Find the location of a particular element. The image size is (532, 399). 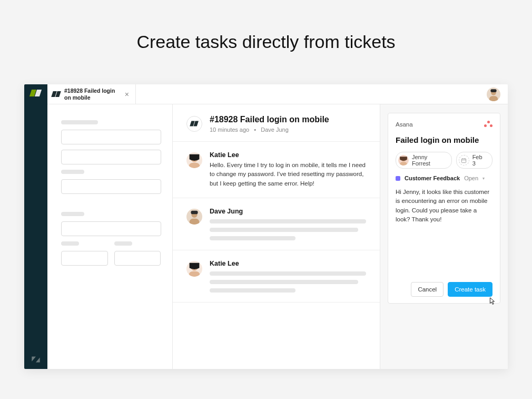

ticket-requester: Dave Jung is located at coordinates (275, 130).